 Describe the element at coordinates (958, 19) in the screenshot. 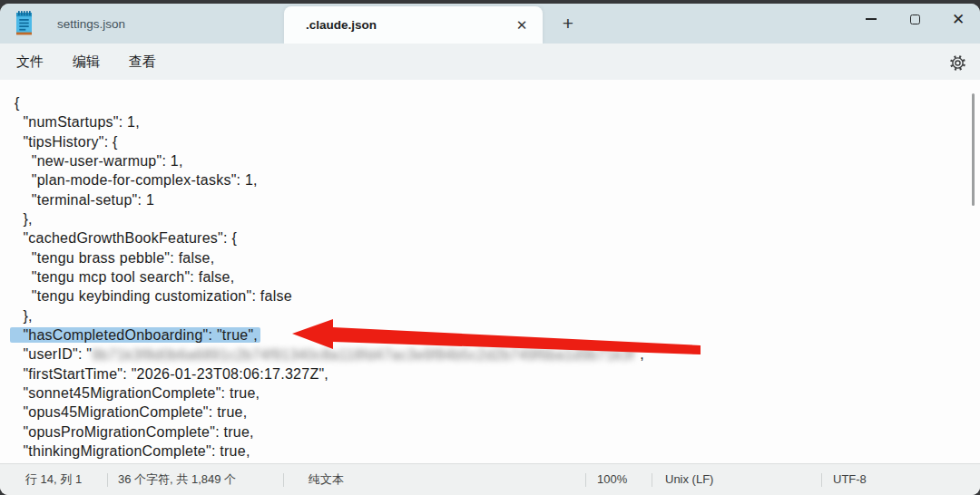

I see `close-button: ✕` at that location.